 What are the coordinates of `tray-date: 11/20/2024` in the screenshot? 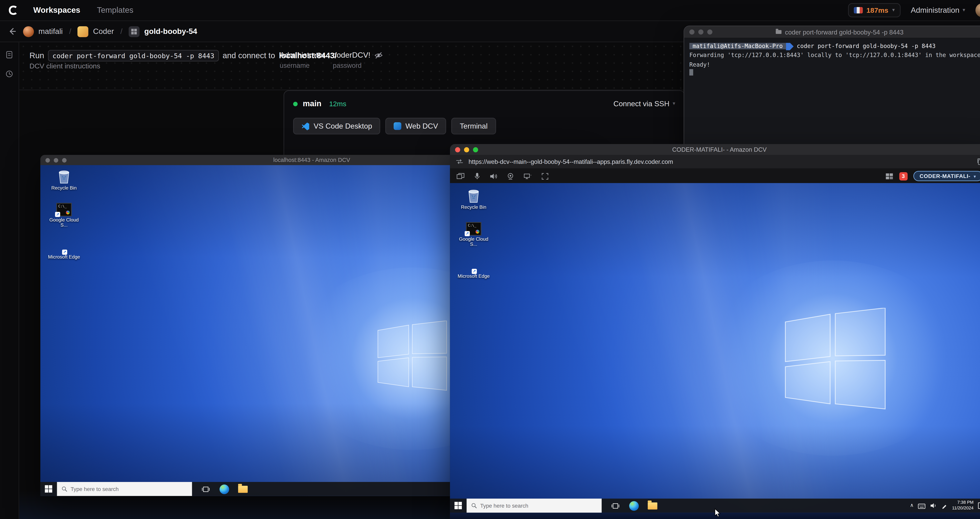 It's located at (963, 508).